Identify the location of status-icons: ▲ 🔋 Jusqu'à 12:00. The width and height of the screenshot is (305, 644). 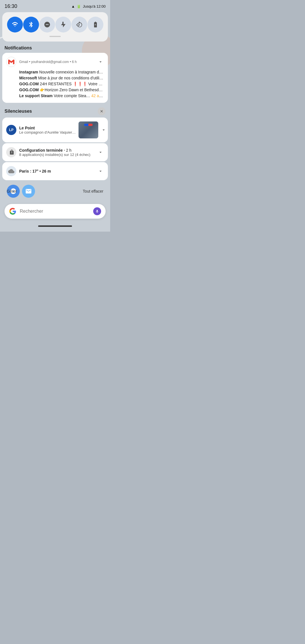
(89, 6).